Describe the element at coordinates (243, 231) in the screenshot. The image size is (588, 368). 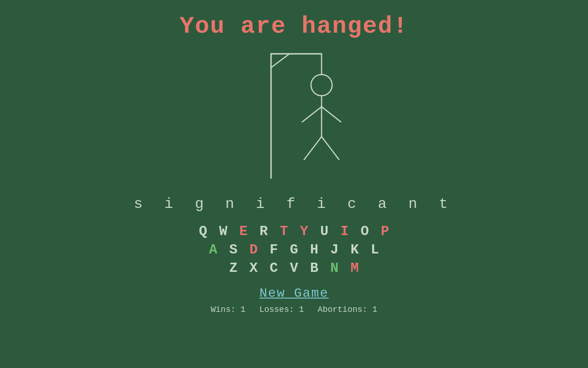
I see `key-e: E` at that location.